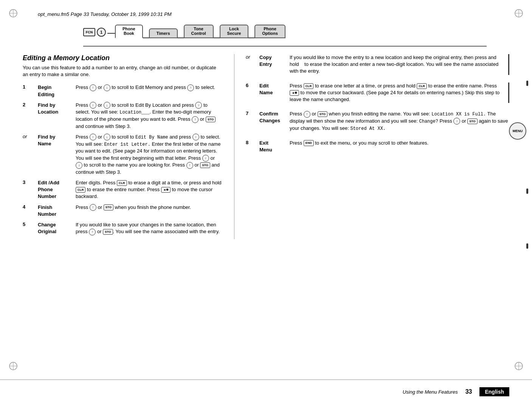 The width and height of the screenshot is (532, 402). Describe the element at coordinates (495, 392) in the screenshot. I see `footer-language: English` at that location.